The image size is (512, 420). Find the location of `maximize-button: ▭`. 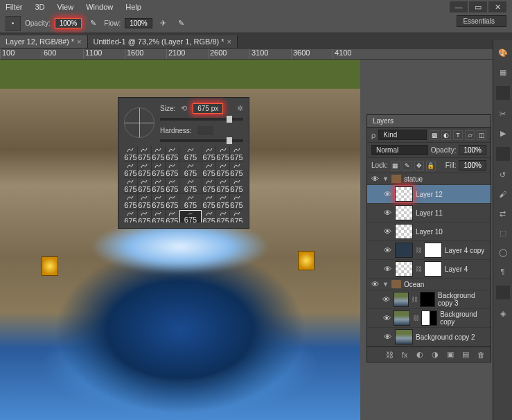

maximize-button: ▭ is located at coordinates (478, 7).